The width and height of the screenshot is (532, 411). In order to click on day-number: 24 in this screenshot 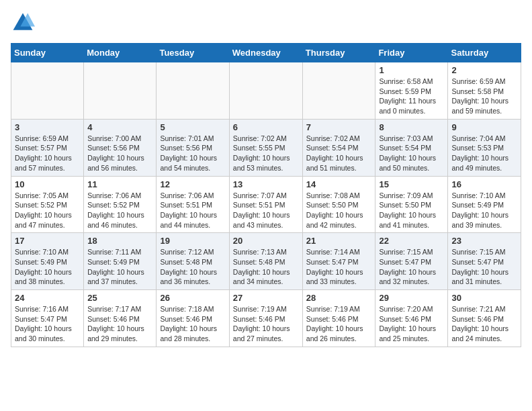, I will do `click(47, 298)`.